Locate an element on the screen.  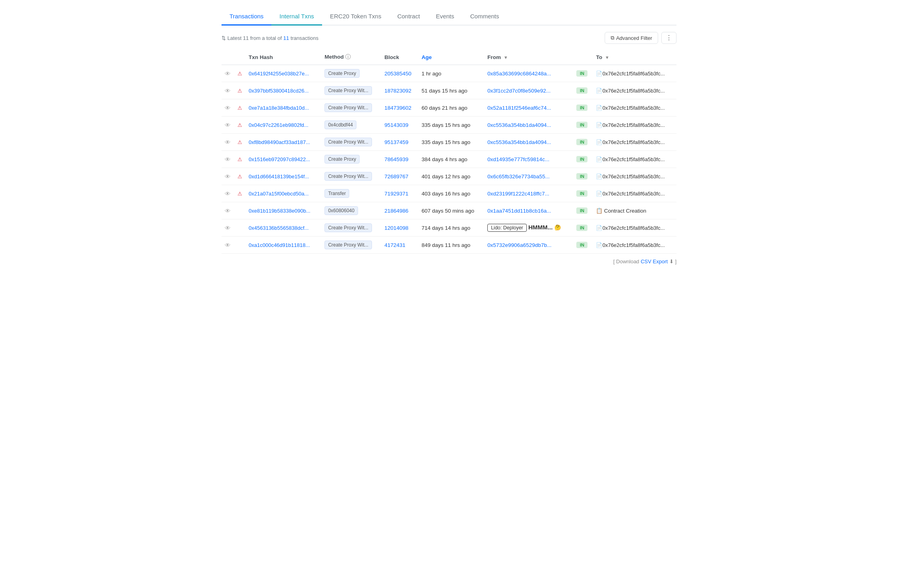
from-link: 0x52a1181f2546eaf6c74... is located at coordinates (519, 108).